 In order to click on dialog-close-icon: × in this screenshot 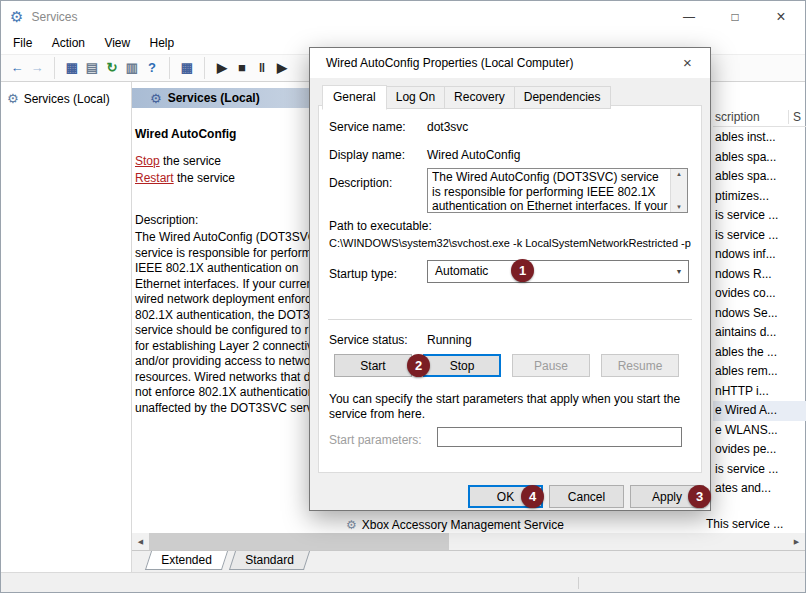, I will do `click(688, 63)`.